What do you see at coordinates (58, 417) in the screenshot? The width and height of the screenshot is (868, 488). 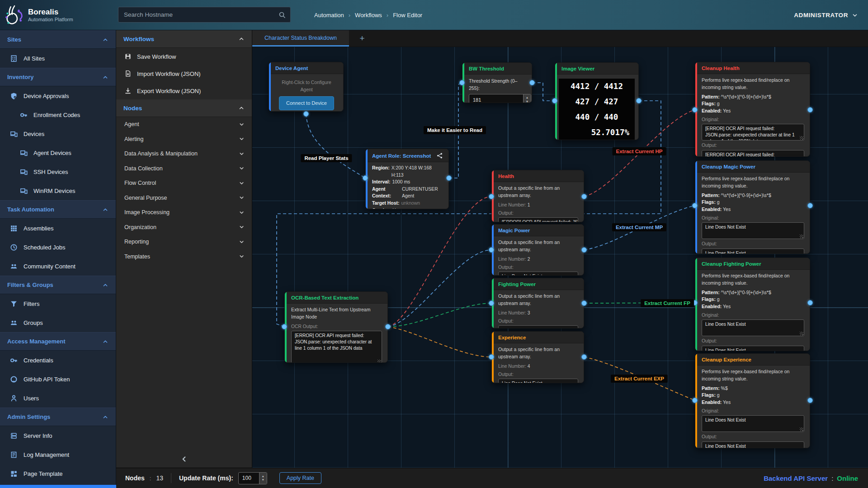 I see `sidebar-section-admin-settings: Admin Settings` at bounding box center [58, 417].